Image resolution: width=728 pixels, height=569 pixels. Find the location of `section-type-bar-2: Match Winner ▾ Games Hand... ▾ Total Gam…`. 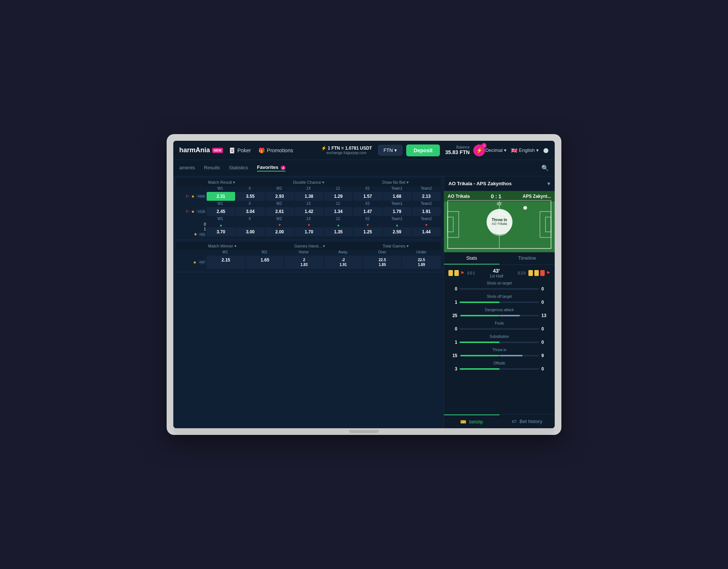

section-type-bar-2: Match Winner ▾ Games Hand... ▾ Total Gam… is located at coordinates (308, 246).